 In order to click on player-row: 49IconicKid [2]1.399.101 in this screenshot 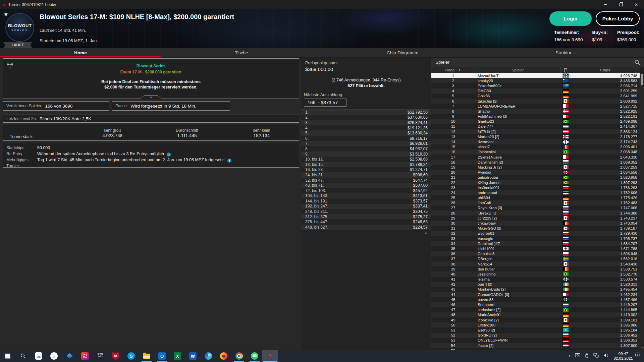, I will do `click(536, 320)`.